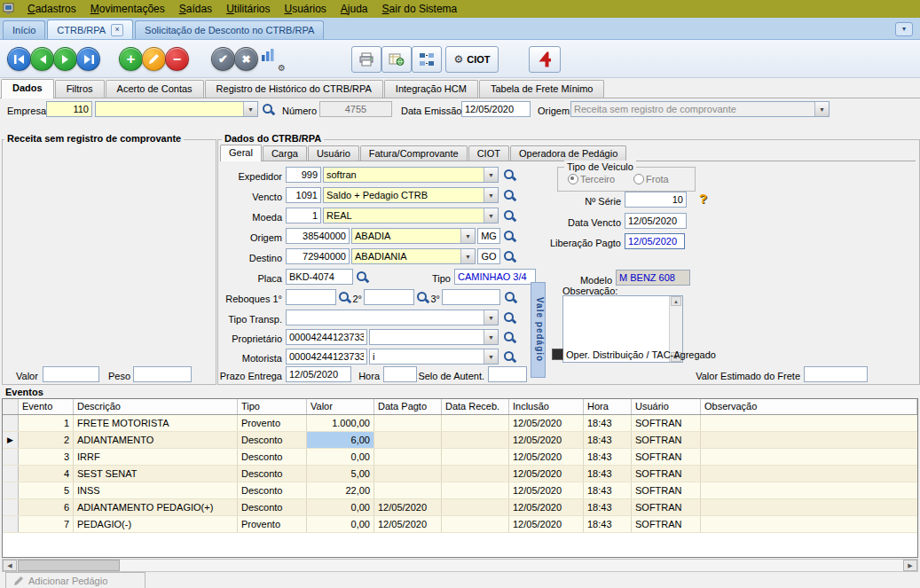  I want to click on eventos-row: 6 ADIANTAMENTO PEDAGIO(+) Desconto 0,00 …, so click(460, 507).